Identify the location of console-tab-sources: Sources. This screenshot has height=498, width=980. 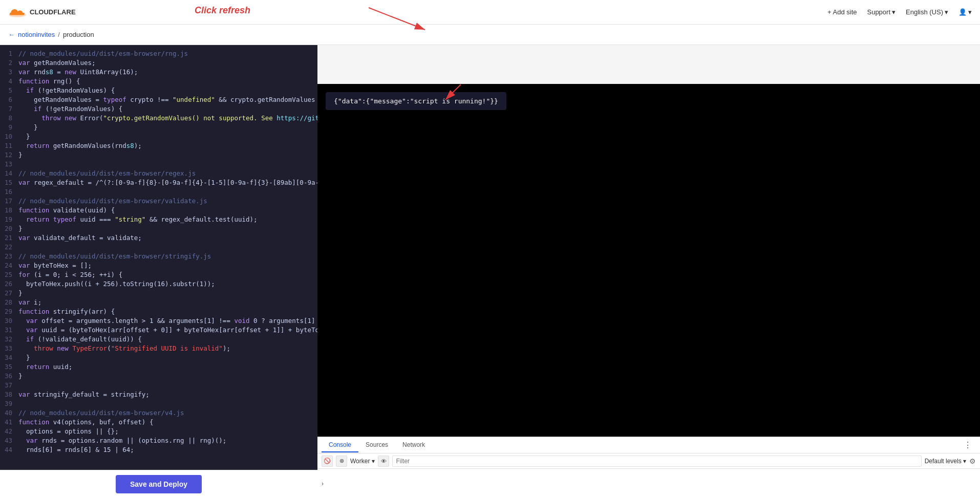
(377, 445).